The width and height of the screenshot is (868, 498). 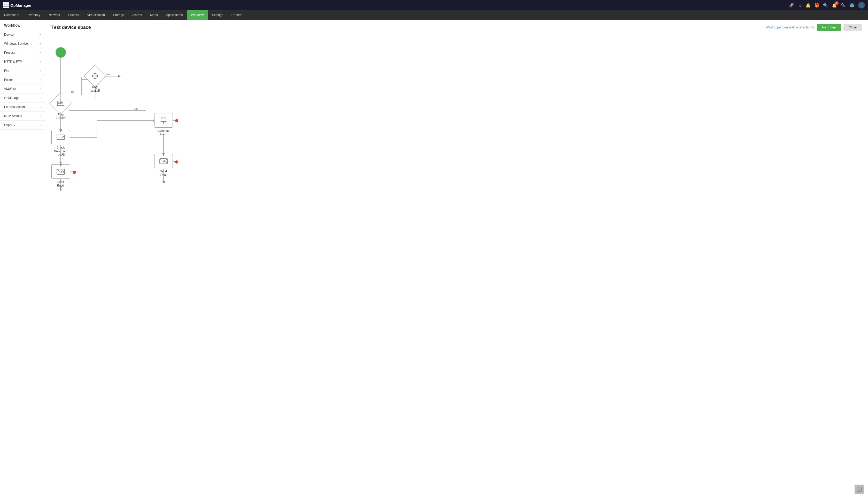 I want to click on sidebar-item-external-actions-label: External Actions, so click(x=15, y=107).